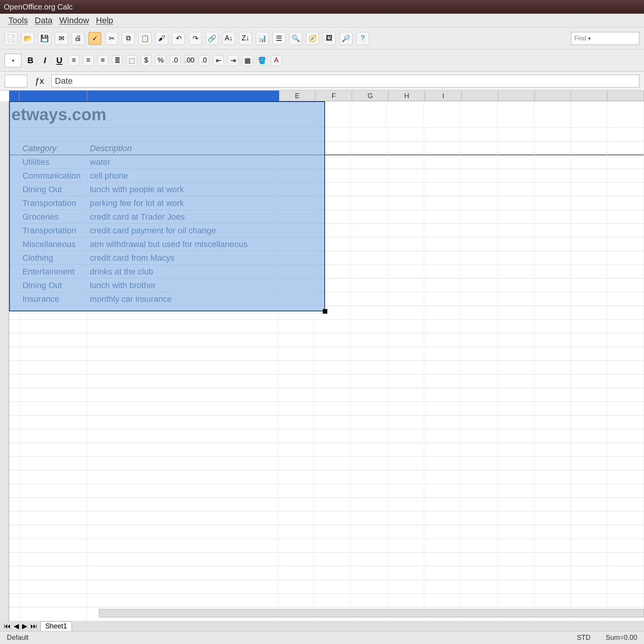 The height and width of the screenshot is (644, 644). What do you see at coordinates (56, 626) in the screenshot?
I see `sheet-tab: Sheet1` at bounding box center [56, 626].